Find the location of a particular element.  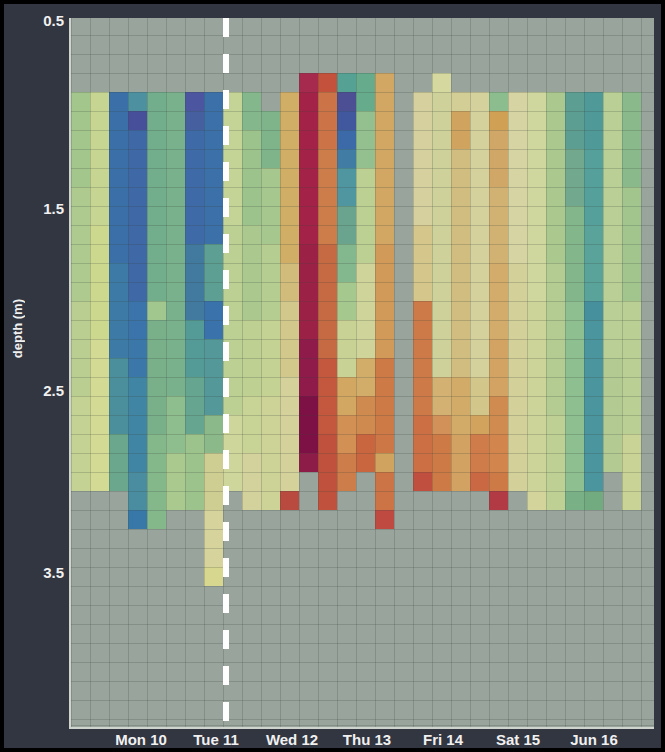

y-axis-tick-label: 2.5 is located at coordinates (38, 391).